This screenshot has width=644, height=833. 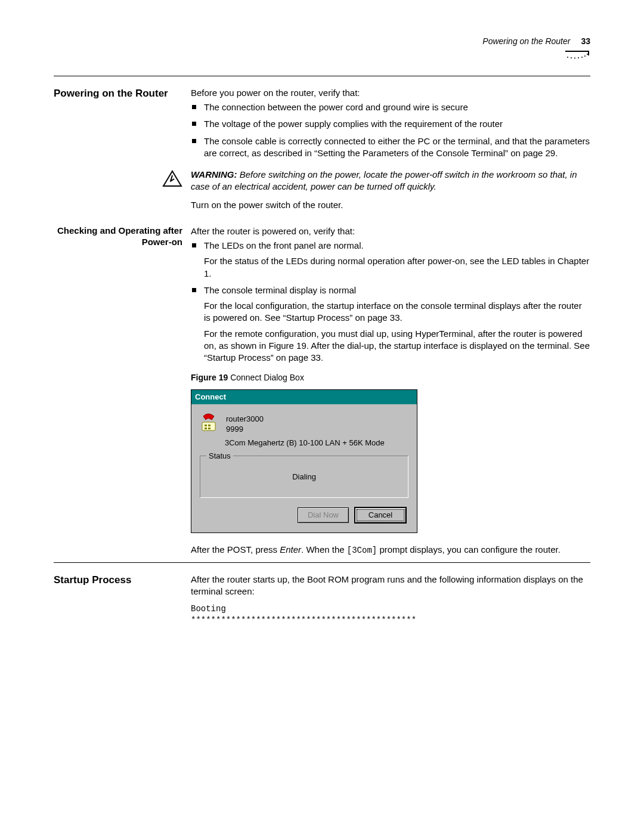 I want to click on side-heading: Startup Process, so click(x=122, y=580).